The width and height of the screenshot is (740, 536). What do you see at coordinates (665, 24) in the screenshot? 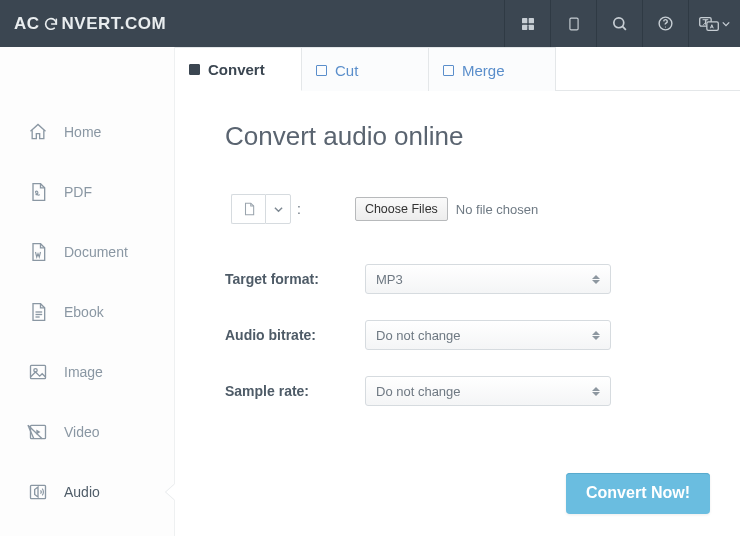
I see `help-icon` at bounding box center [665, 24].